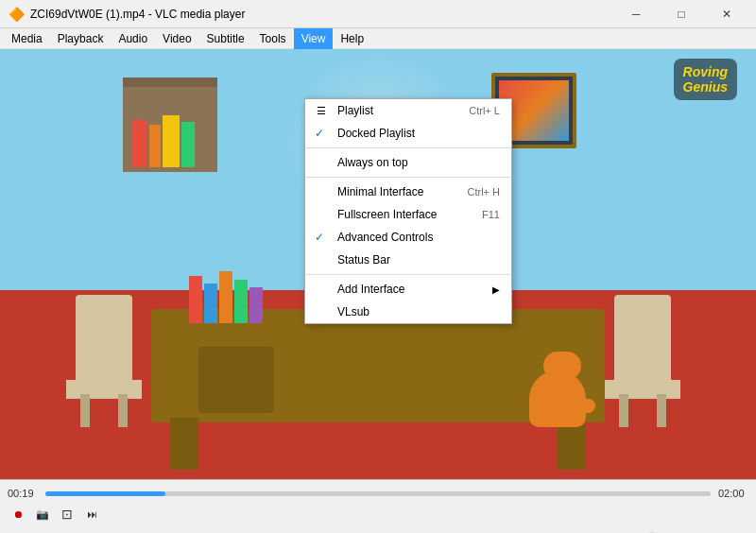  Describe the element at coordinates (681, 14) in the screenshot. I see `maximize-button: □` at that location.